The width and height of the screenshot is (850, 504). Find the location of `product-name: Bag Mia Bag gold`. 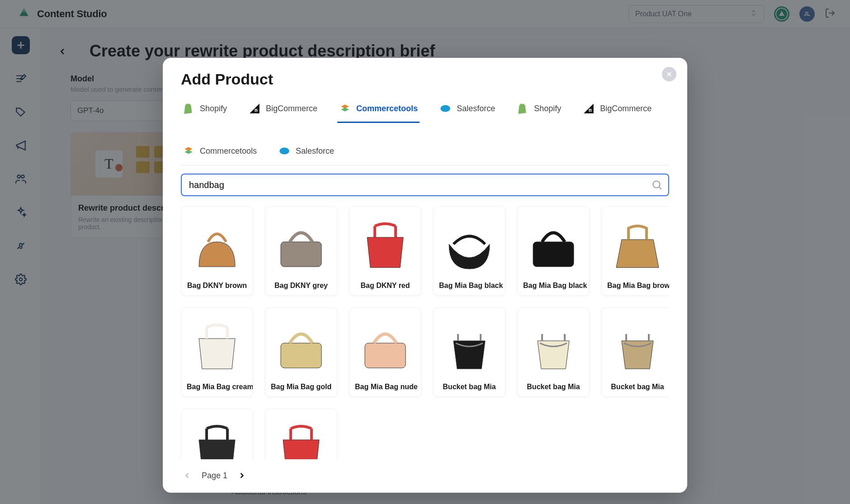

product-name: Bag Mia Bag gold is located at coordinates (301, 390).